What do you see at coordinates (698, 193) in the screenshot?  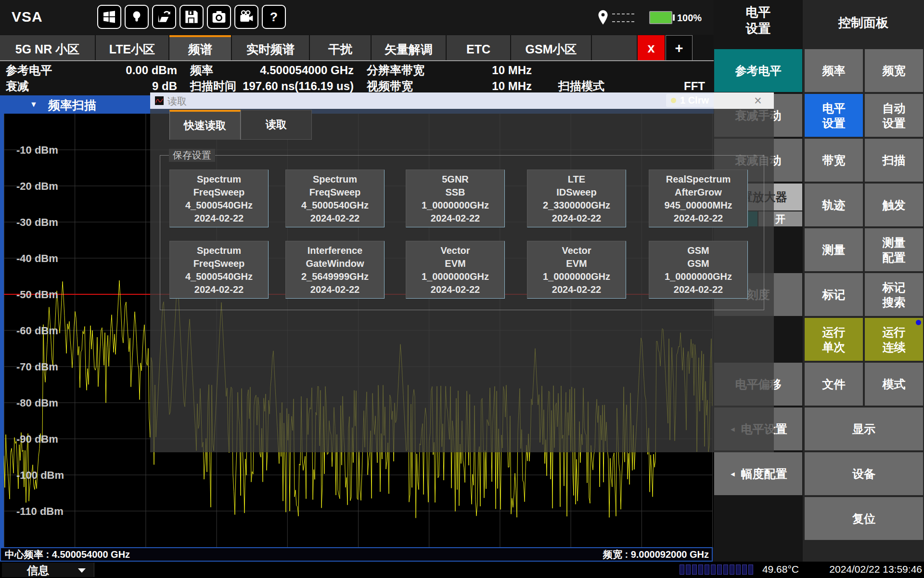 I see `preset-line: AfterGrow` at bounding box center [698, 193].